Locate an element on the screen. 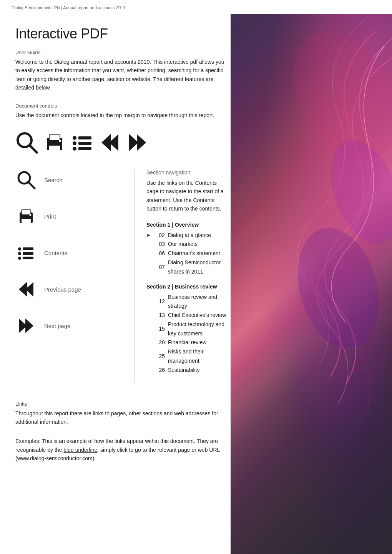 This screenshot has height=554, width=392. links-label: Links is located at coordinates (121, 404).